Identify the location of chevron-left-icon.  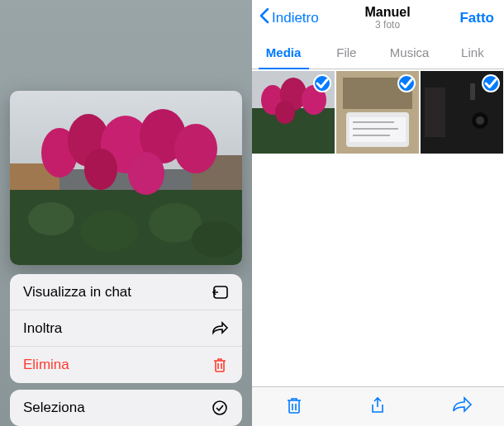
(264, 18).